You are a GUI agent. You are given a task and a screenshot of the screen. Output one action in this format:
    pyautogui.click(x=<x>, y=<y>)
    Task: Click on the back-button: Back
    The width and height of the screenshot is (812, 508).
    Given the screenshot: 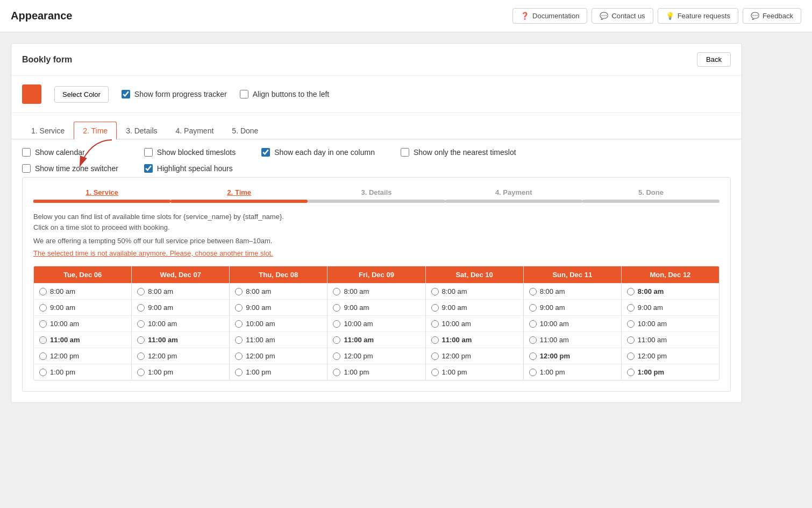 What is the action you would take?
    pyautogui.click(x=714, y=59)
    